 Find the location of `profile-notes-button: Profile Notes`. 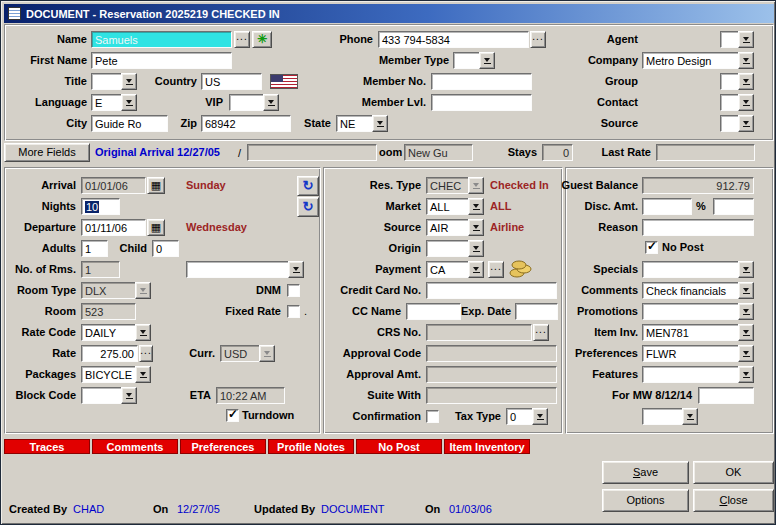

profile-notes-button: Profile Notes is located at coordinates (311, 446).